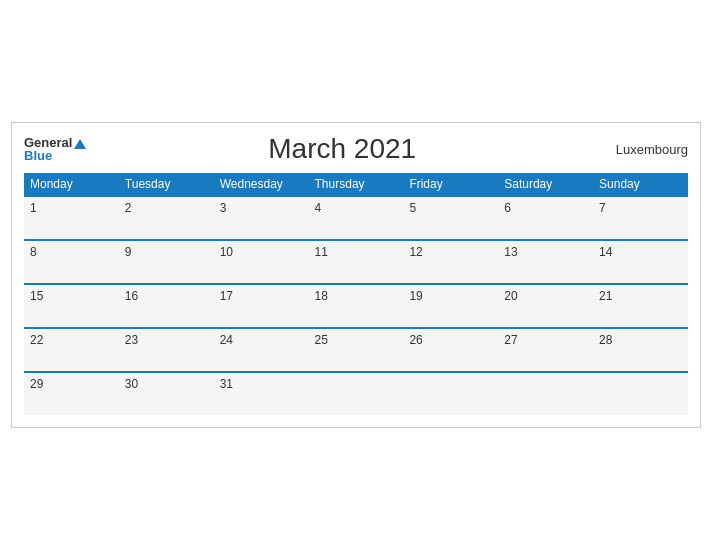 This screenshot has height=550, width=712. What do you see at coordinates (262, 218) in the screenshot?
I see `calendar-day-cell: 3` at bounding box center [262, 218].